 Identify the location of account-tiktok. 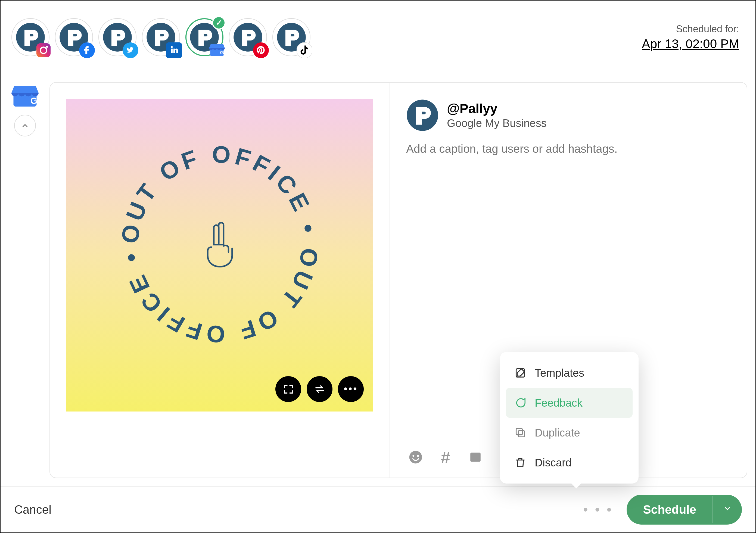
(291, 37).